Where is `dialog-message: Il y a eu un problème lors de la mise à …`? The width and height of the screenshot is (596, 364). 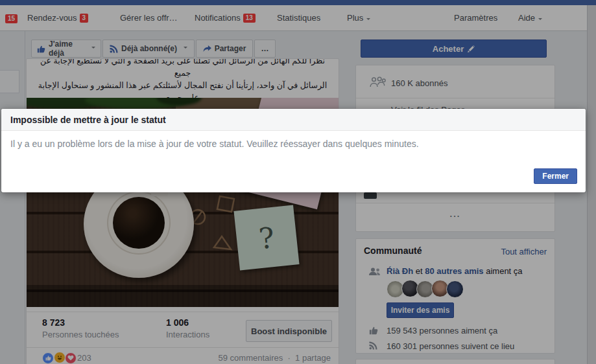
dialog-message: Il y a eu un problème lors de la mise à … is located at coordinates (289, 144).